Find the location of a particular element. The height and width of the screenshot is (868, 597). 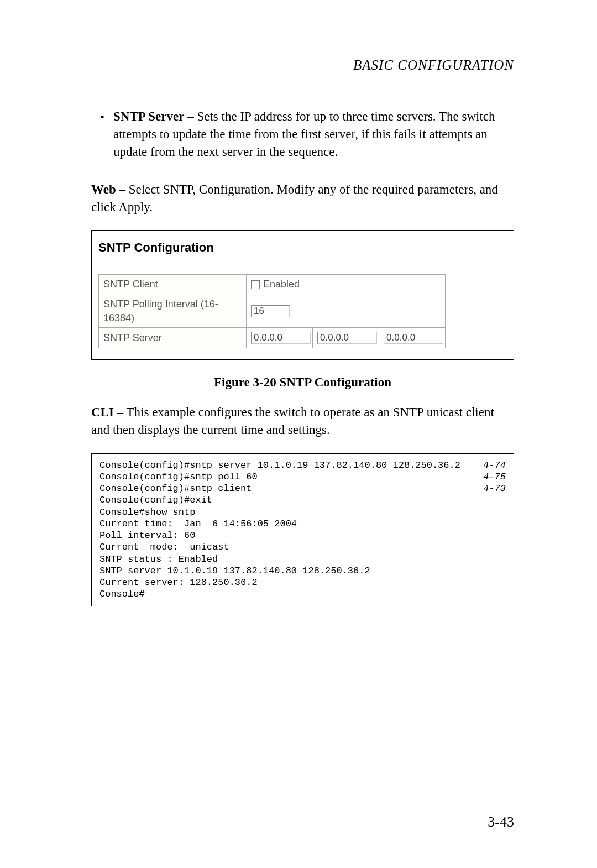

cell-sntp-client-enabled: Enabled is located at coordinates (346, 284).